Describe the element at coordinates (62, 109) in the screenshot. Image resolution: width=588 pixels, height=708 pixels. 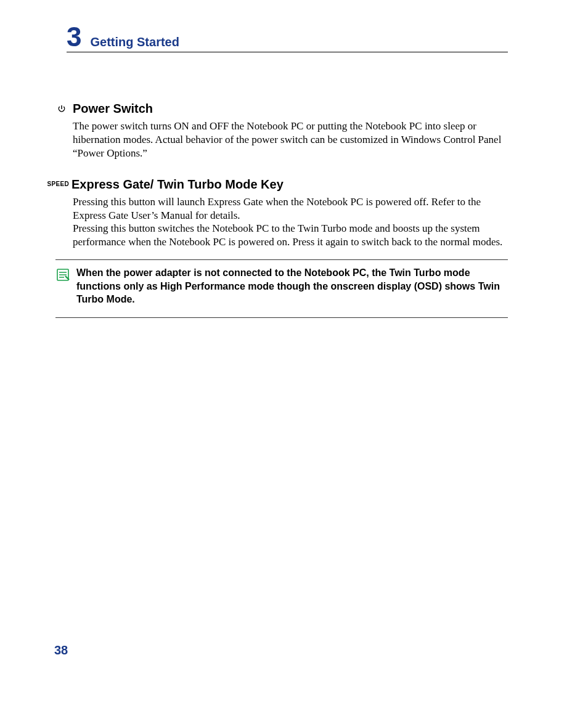
I see `power-icon` at that location.